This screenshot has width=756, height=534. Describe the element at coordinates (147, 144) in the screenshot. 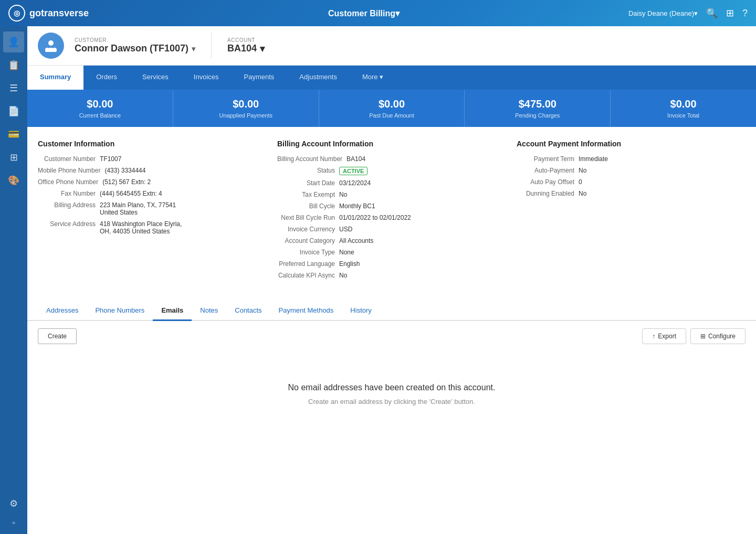

I see `customer-information-title: Customer Information` at that location.